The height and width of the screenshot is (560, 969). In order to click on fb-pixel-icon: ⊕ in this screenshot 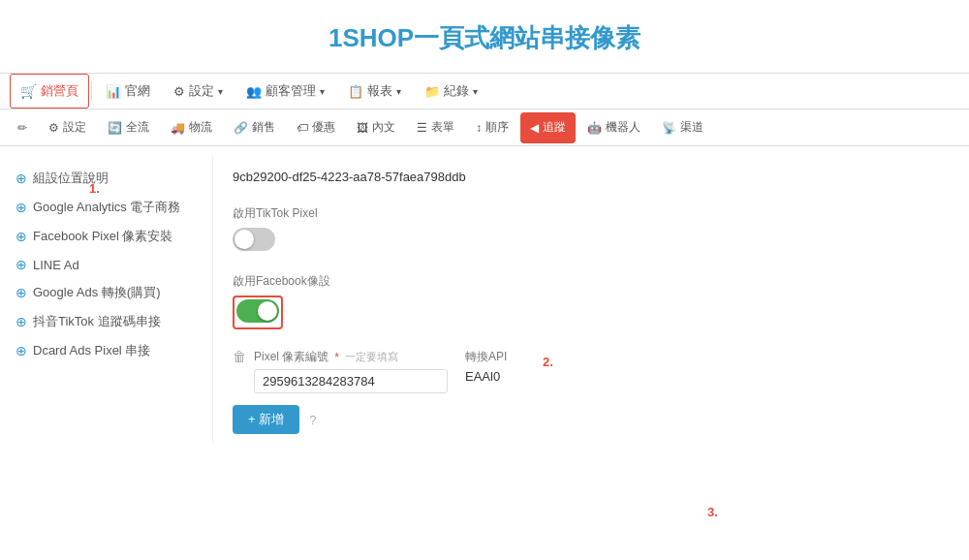, I will do `click(21, 236)`.